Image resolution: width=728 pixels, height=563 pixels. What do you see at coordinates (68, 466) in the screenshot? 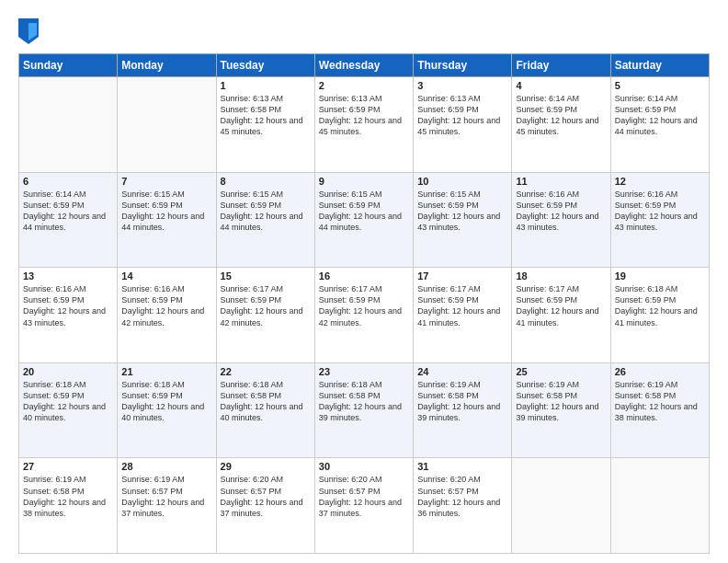
I see `day-number: 27` at bounding box center [68, 466].